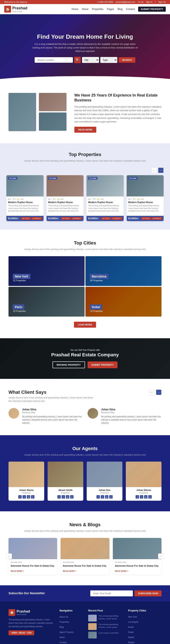 The height and width of the screenshot is (644, 170). What do you see at coordinates (8, 9) in the screenshot?
I see `logo-icon: 🏠` at bounding box center [8, 9].